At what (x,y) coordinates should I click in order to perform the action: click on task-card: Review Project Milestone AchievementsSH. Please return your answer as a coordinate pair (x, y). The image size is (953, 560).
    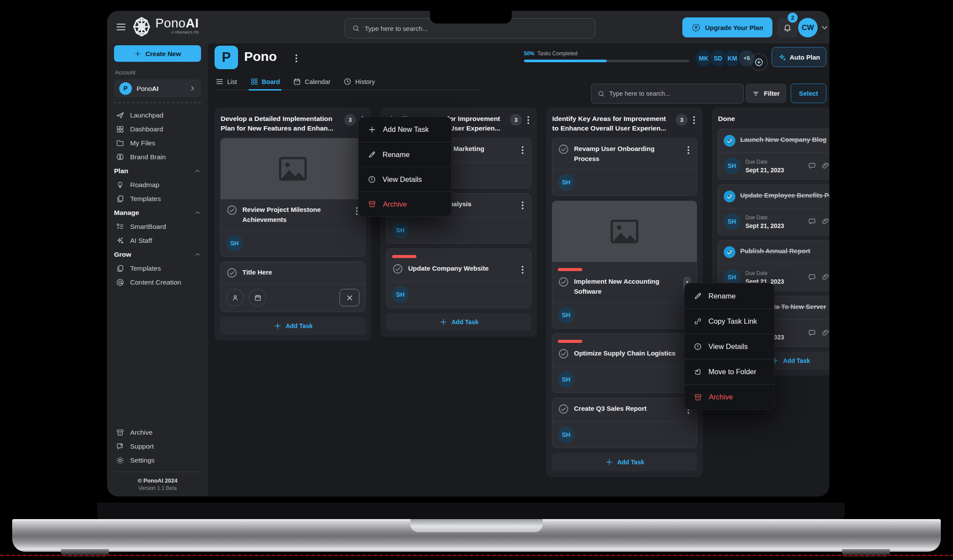
    Looking at the image, I should click on (293, 198).